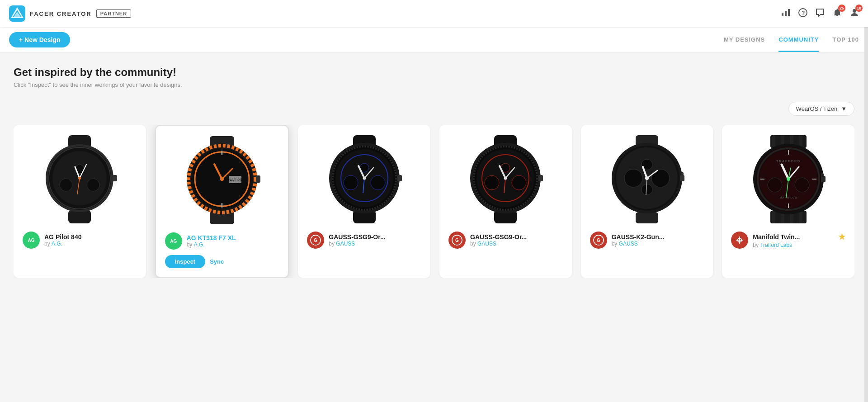 This screenshot has width=868, height=402. I want to click on svg-text: TRAFFORD, so click(788, 161).